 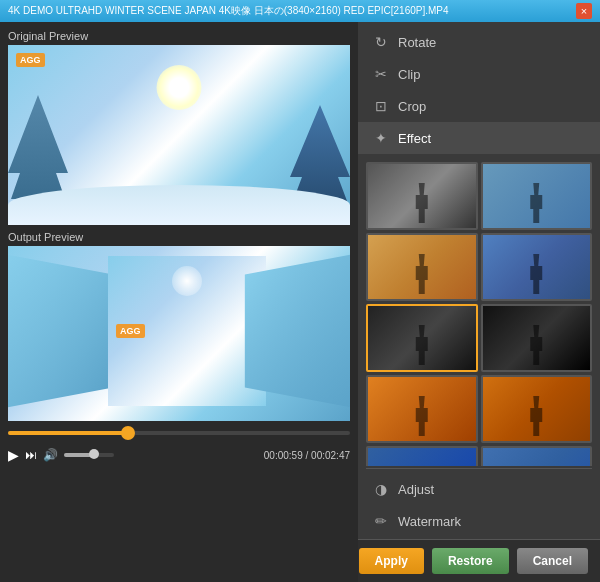 I want to click on title-bar: 4K DEMO ULTRAHD WINTER SCENE JAPAN 4K映像 …, so click(x=300, y=11).